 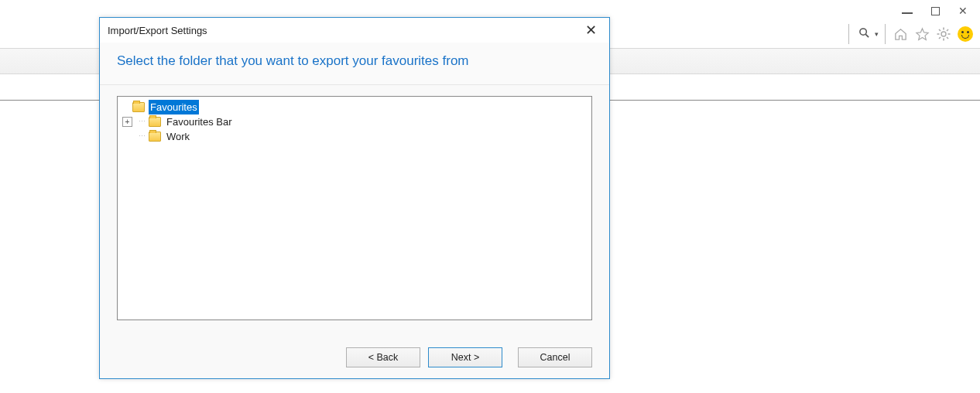 What do you see at coordinates (907, 13) in the screenshot?
I see `minimize-icon` at bounding box center [907, 13].